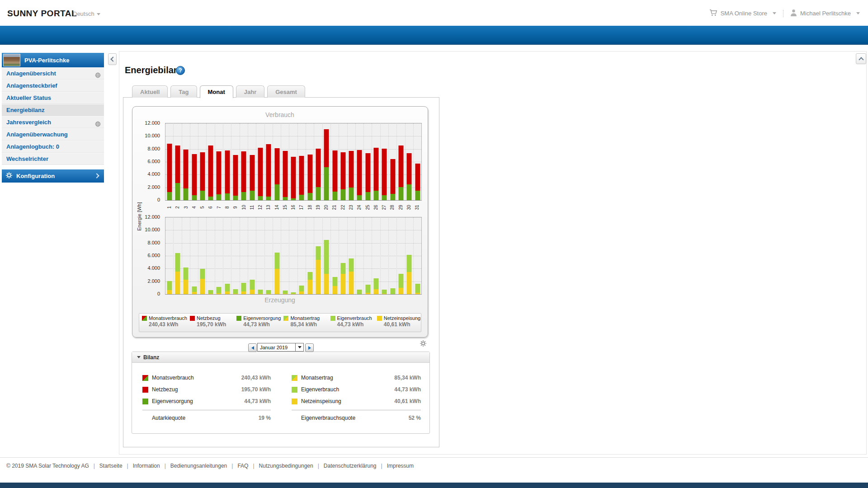 The width and height of the screenshot is (868, 488). I want to click on help-icon: ?, so click(180, 70).